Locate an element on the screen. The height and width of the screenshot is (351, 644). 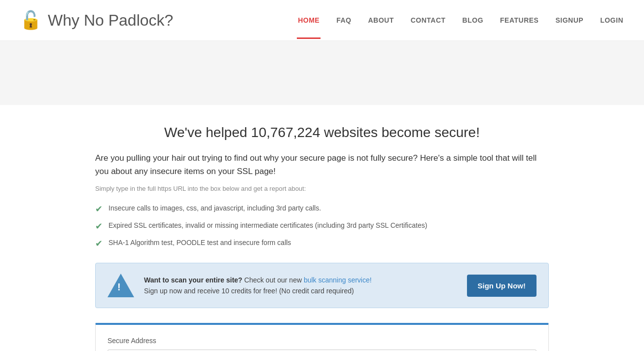
feature-item-2: ✔ Expired SSL certificates, invalid or m… is located at coordinates (322, 226).